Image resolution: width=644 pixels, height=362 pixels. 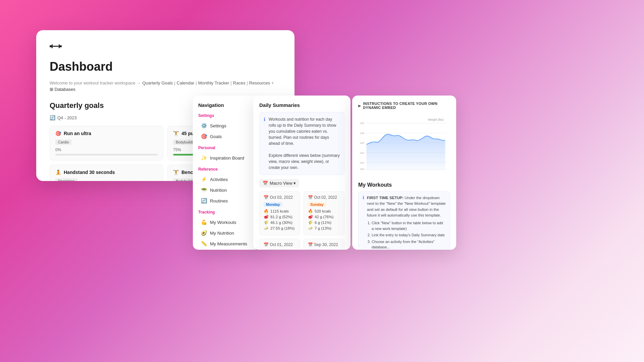 I want to click on navigation-panel: Navigation Settings ⚙️ Settings 🎯 Goals …, so click(x=226, y=173).